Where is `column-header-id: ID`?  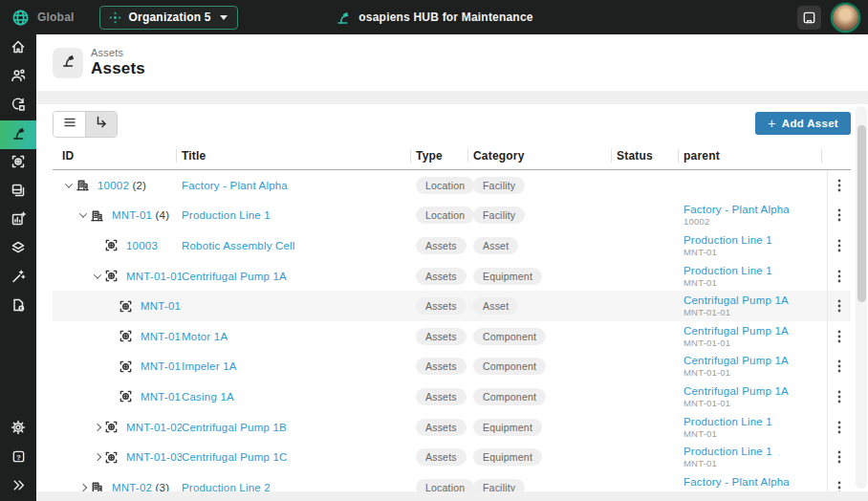 column-header-id: ID is located at coordinates (117, 155).